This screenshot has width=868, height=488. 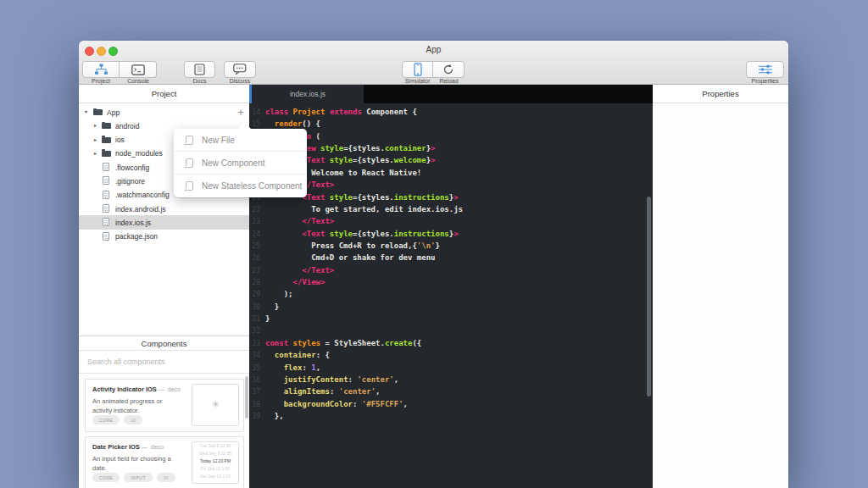 What do you see at coordinates (164, 222) in the screenshot?
I see `tree-item-index-ios-js: index.ios.js` at bounding box center [164, 222].